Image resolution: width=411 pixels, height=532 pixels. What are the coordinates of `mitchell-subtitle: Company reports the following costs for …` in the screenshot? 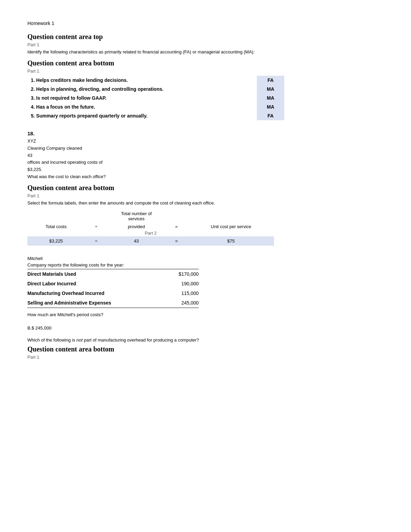 It's located at (206, 265).